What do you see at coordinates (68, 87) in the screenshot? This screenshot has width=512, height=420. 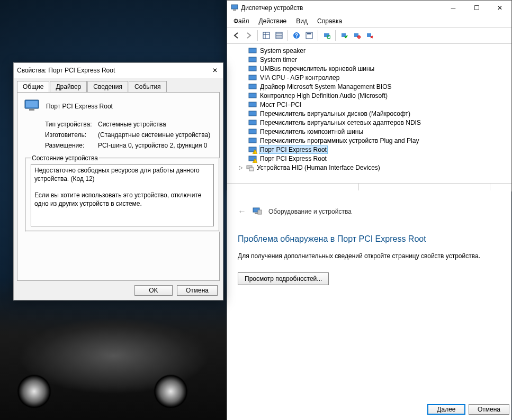 I see `tab-driver: Драйвер` at bounding box center [68, 87].